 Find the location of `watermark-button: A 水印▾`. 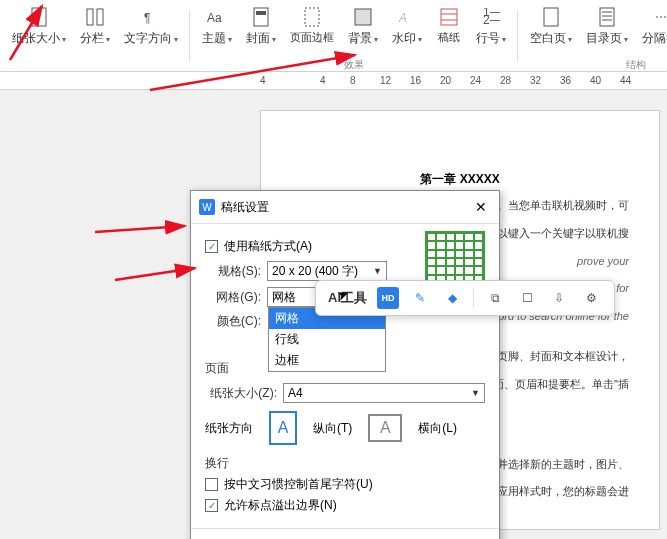

watermark-button: A 水印▾ is located at coordinates (407, 26).